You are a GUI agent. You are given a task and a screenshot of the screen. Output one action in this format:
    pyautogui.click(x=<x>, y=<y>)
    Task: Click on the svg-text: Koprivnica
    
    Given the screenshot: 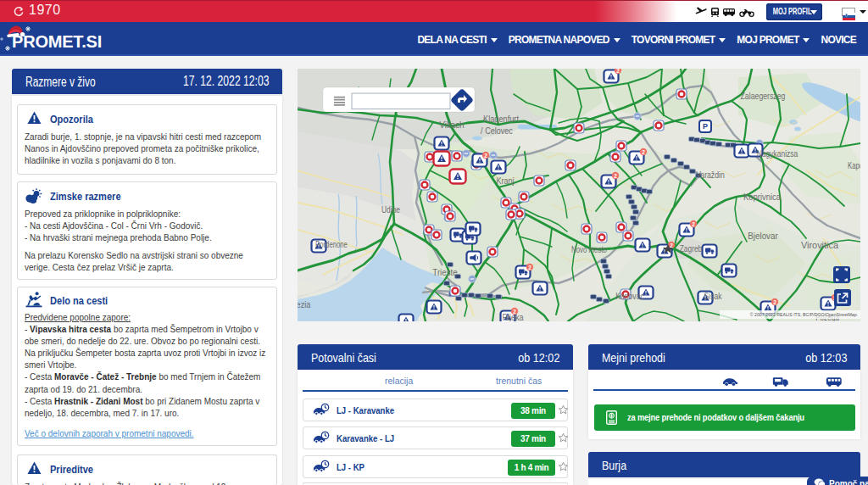 What is the action you would take?
    pyautogui.click(x=762, y=197)
    